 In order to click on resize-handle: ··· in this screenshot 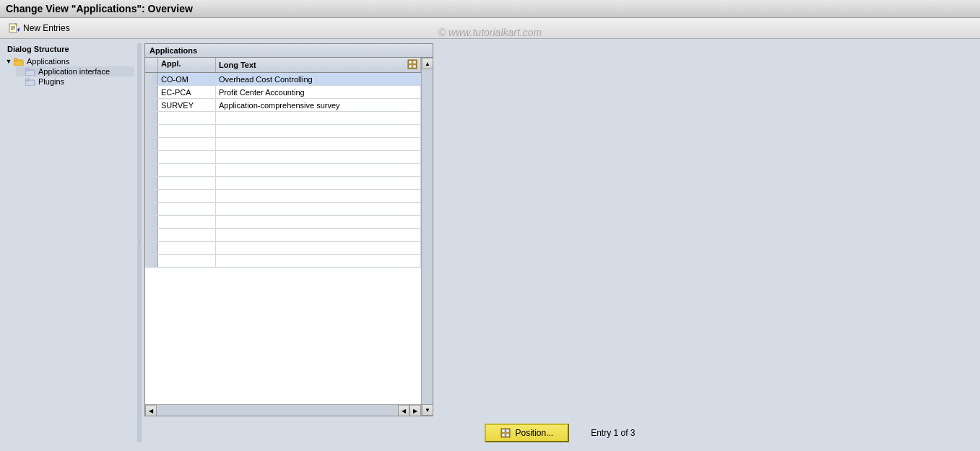, I will do `click(139, 242)`.